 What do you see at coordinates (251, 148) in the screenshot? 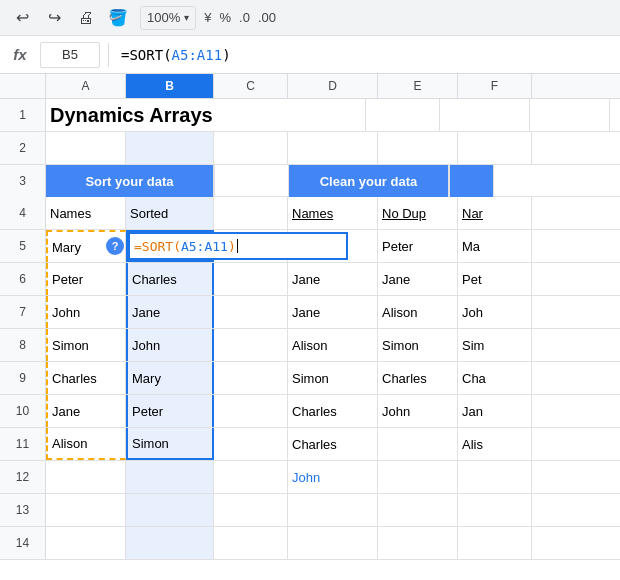
I see `cell-c2` at bounding box center [251, 148].